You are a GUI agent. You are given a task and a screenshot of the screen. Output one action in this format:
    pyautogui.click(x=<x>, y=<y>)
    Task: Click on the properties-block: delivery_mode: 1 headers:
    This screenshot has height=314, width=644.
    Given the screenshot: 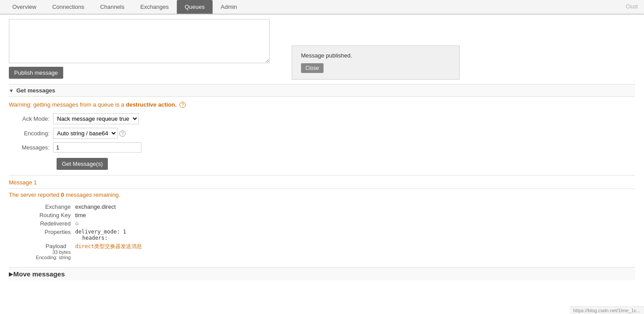 What is the action you would take?
    pyautogui.click(x=101, y=235)
    